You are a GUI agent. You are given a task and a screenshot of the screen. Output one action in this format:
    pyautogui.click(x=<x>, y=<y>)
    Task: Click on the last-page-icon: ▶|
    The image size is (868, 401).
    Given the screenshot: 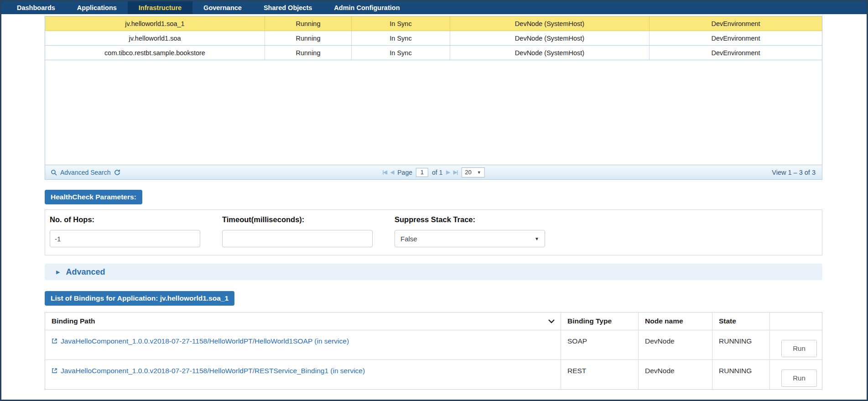 What is the action you would take?
    pyautogui.click(x=456, y=172)
    